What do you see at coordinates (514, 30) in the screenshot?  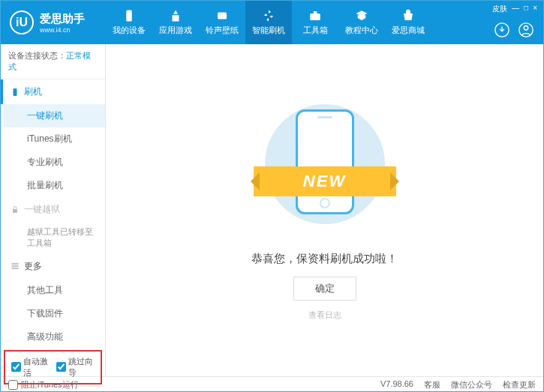 I see `header-action-icons` at bounding box center [514, 30].